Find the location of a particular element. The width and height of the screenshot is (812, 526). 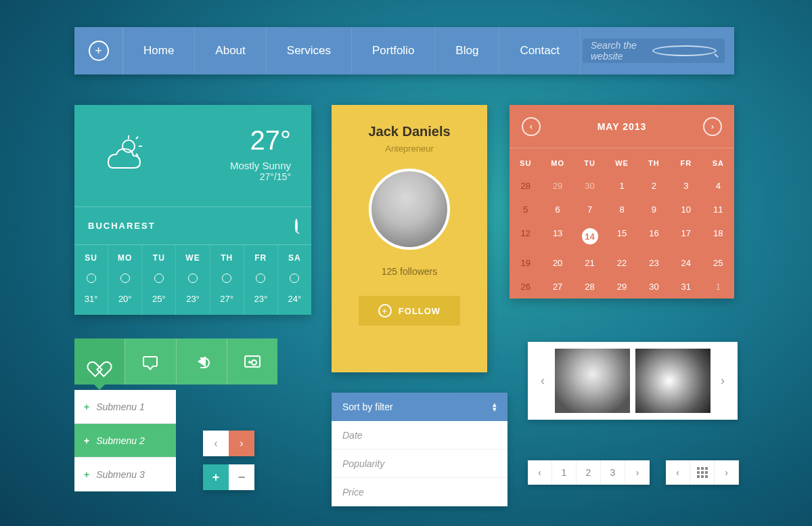

calendar-day: 18 is located at coordinates (719, 236).